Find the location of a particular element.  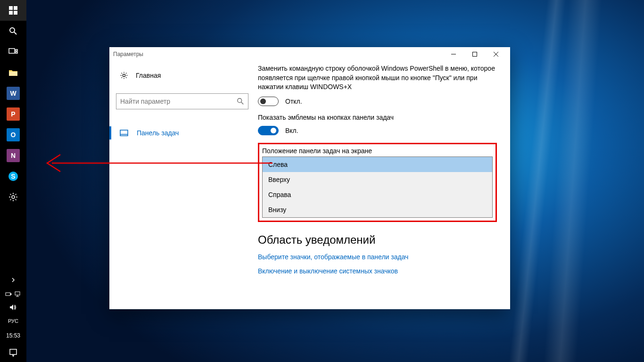

volume-icon is located at coordinates (13, 307).